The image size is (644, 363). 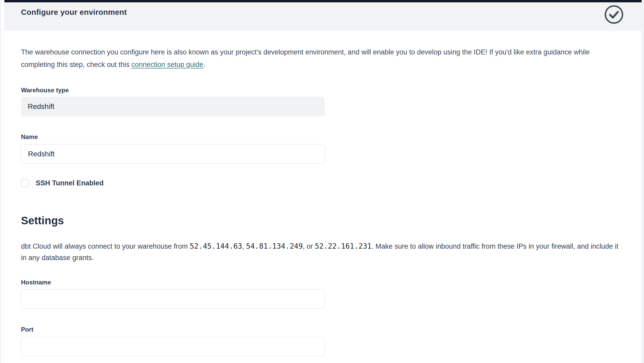 I want to click on header: Configure your environment, so click(x=323, y=17).